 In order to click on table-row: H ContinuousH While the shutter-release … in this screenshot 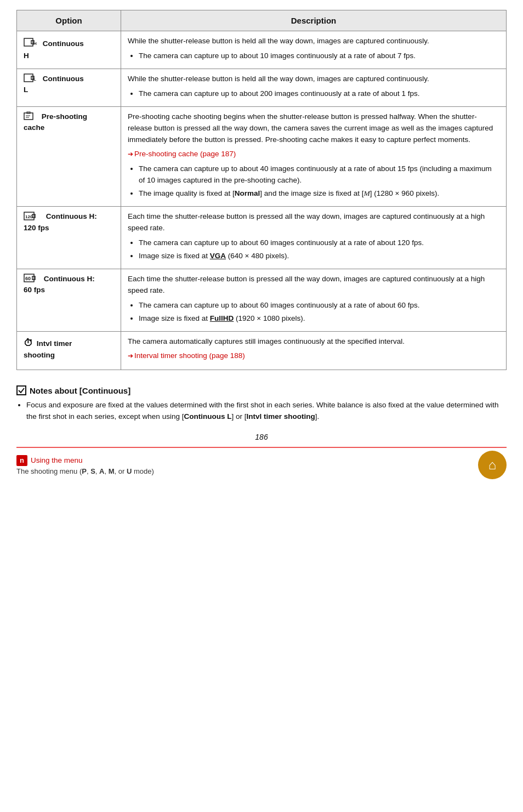, I will do `click(262, 50)`.